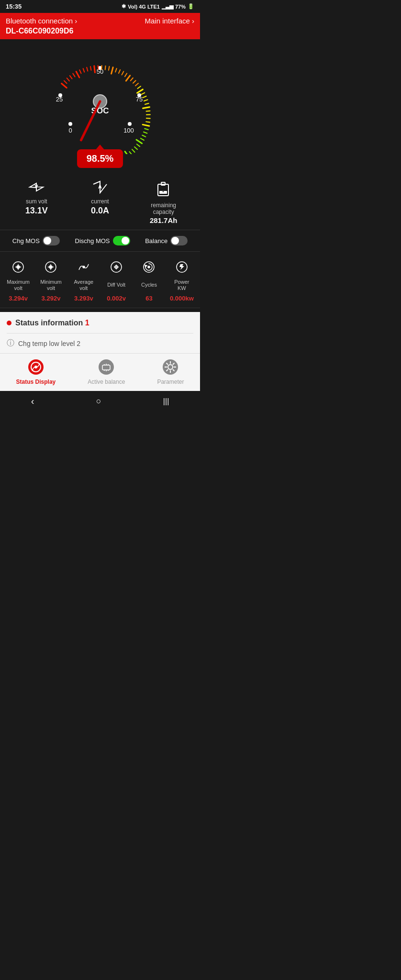 The height and width of the screenshot is (980, 401). I want to click on dischg-mos-toggle, so click(122, 241).